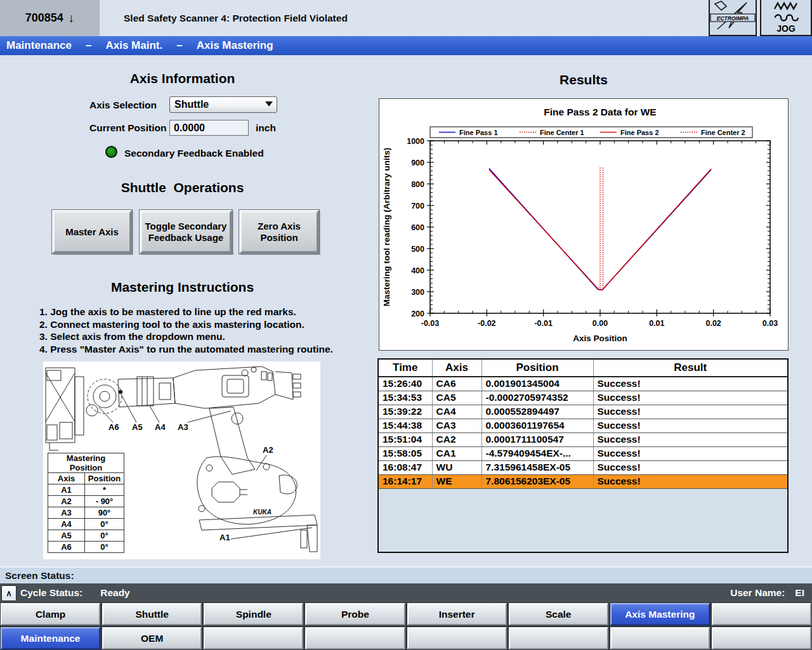  What do you see at coordinates (600, 339) in the screenshot?
I see `x-axis-label: Axis Position` at bounding box center [600, 339].